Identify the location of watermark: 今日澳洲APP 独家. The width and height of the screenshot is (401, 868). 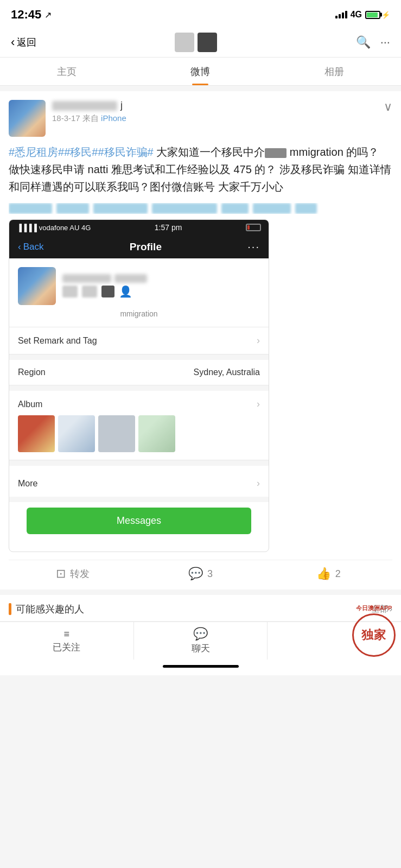
(374, 631).